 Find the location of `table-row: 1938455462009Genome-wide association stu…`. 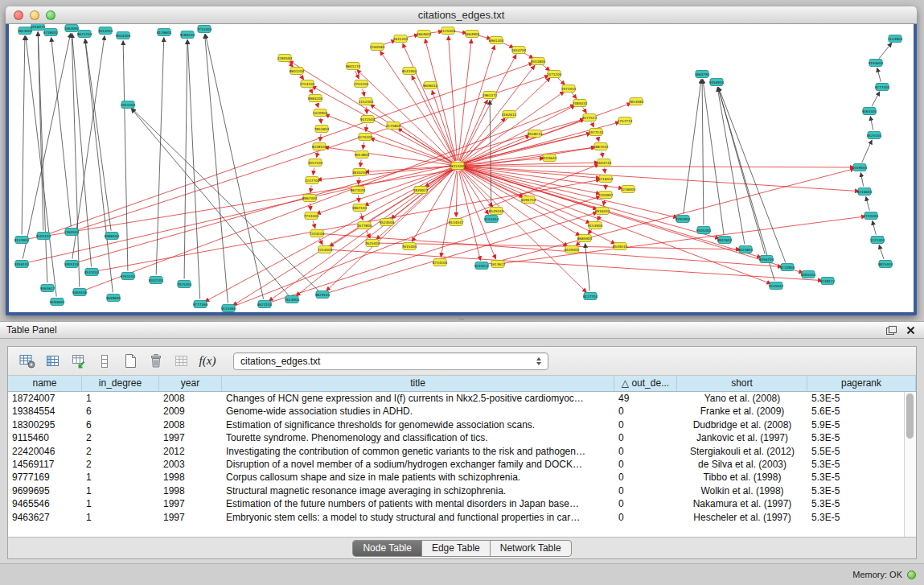

table-row: 1938455462009Genome-wide association stu… is located at coordinates (462, 411).